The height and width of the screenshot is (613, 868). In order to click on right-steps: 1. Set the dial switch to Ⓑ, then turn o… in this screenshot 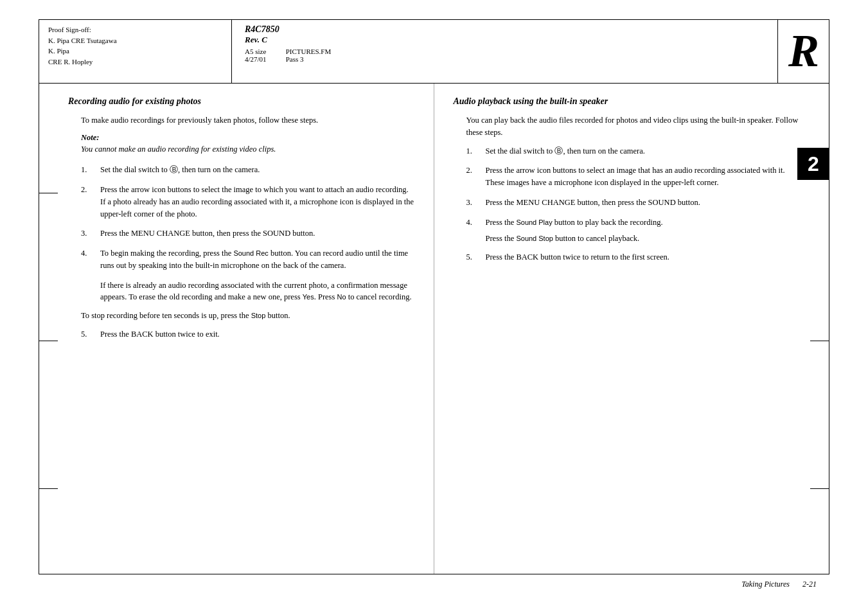, I will do `click(633, 187)`.